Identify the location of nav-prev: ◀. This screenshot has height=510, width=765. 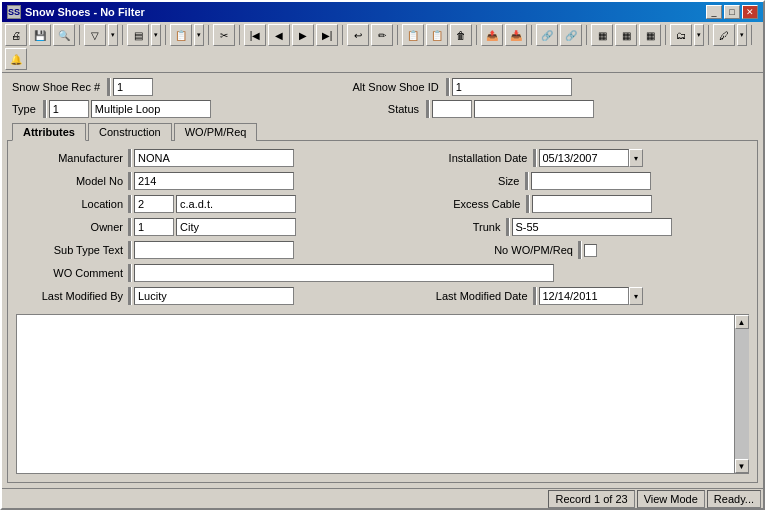
(279, 35).